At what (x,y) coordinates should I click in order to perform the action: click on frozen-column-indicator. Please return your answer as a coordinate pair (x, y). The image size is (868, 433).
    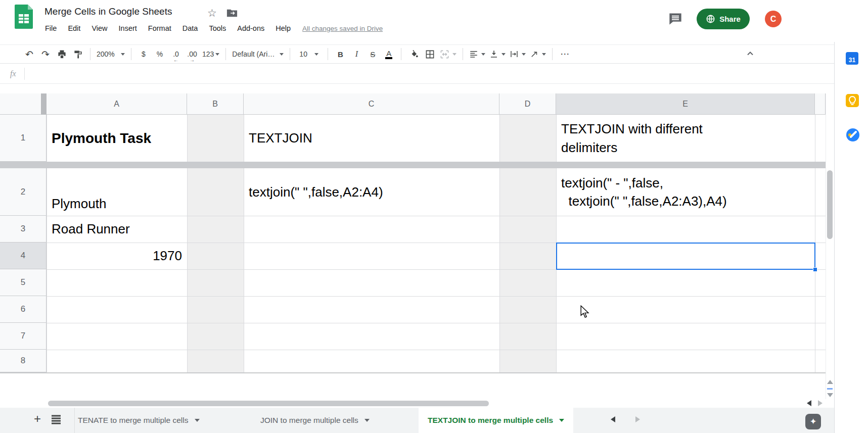
    Looking at the image, I should click on (43, 104).